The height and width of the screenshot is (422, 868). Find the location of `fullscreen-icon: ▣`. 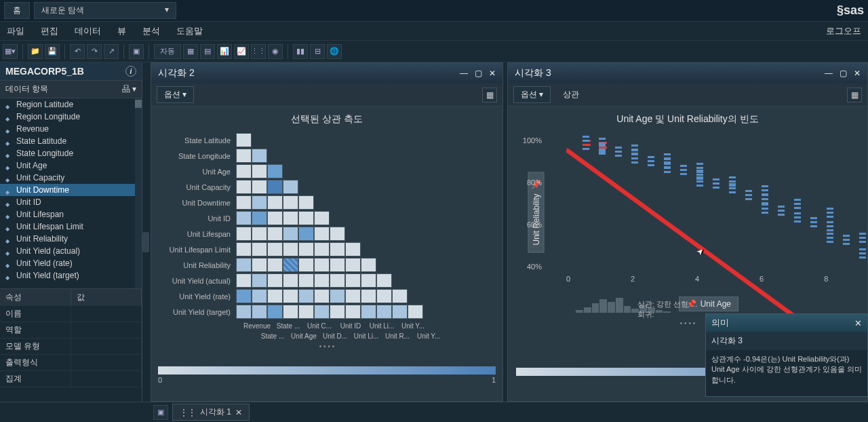

fullscreen-icon: ▣ is located at coordinates (136, 52).